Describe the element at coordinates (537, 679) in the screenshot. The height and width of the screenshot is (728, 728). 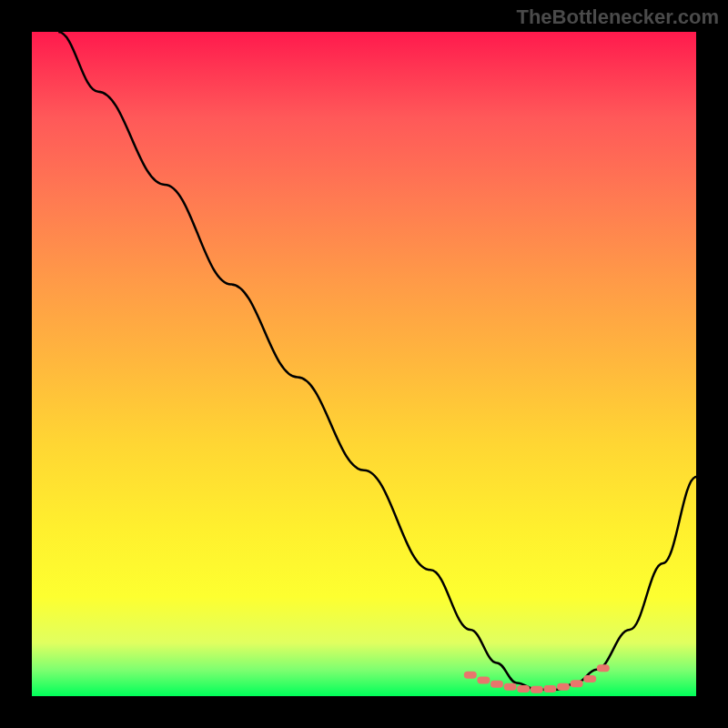
I see `chart-markers` at that location.